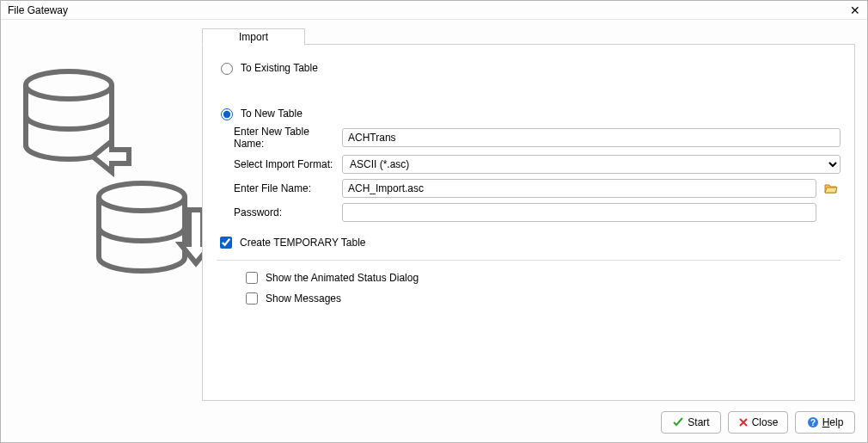  What do you see at coordinates (541, 298) in the screenshot?
I see `checkbox-show-messages-row: Show Messages` at bounding box center [541, 298].